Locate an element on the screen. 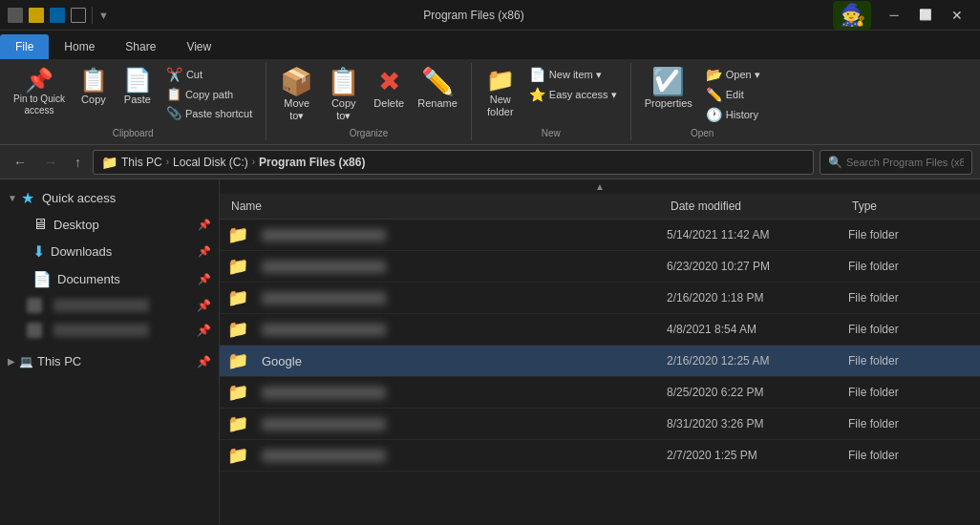  properties-button: ☑️ Properties is located at coordinates (669, 90).